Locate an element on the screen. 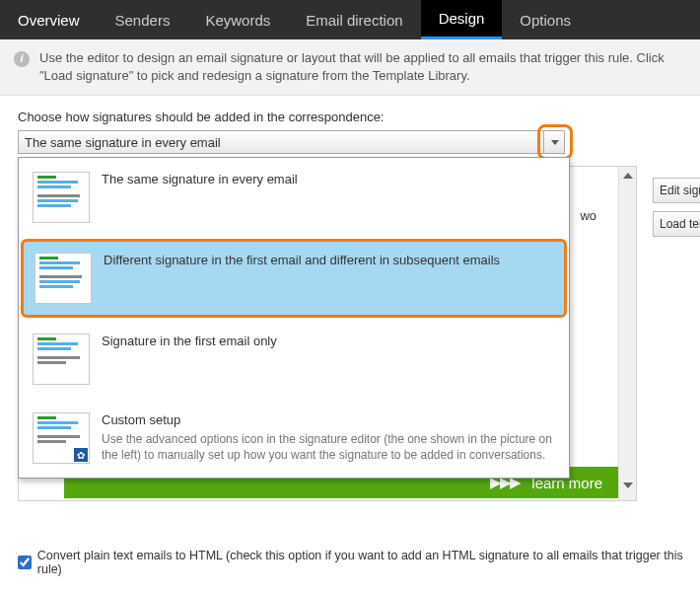 This screenshot has height=594, width=700. option-title: The same signature in every email is located at coordinates (328, 180).